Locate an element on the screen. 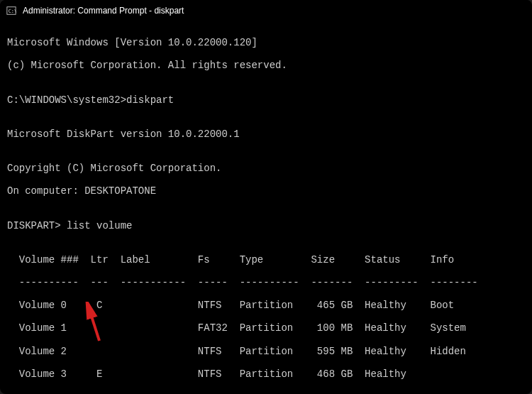 This screenshot has width=532, height=394. command-text: list volume is located at coordinates (99, 226).